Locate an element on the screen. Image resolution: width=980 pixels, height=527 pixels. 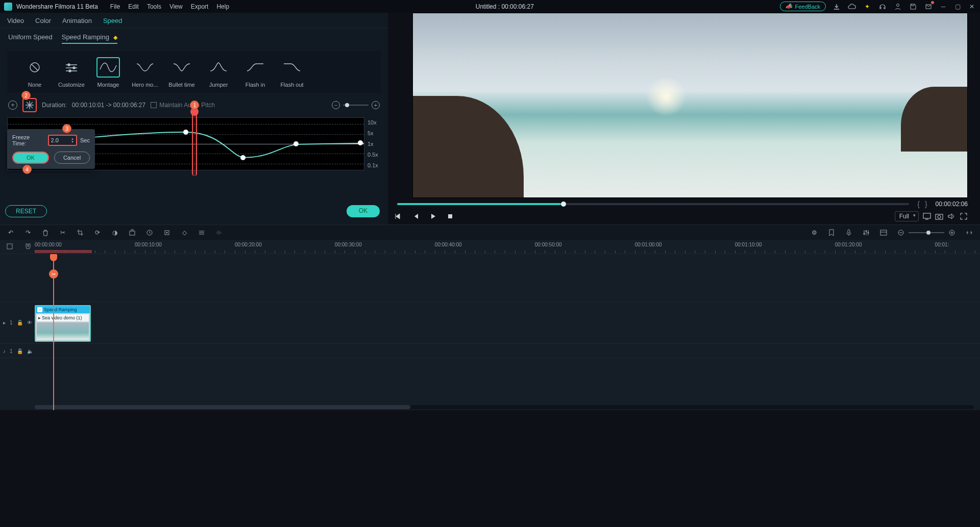
ramp-playhead: 1 is located at coordinates (194, 144).